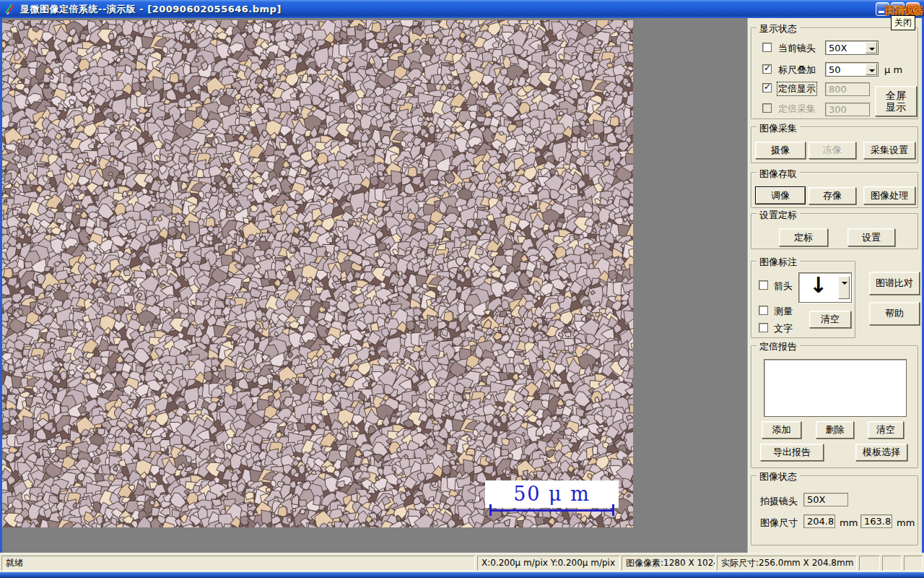 The width and height of the screenshot is (924, 578). I want to click on image-width-field: 204.8, so click(819, 522).